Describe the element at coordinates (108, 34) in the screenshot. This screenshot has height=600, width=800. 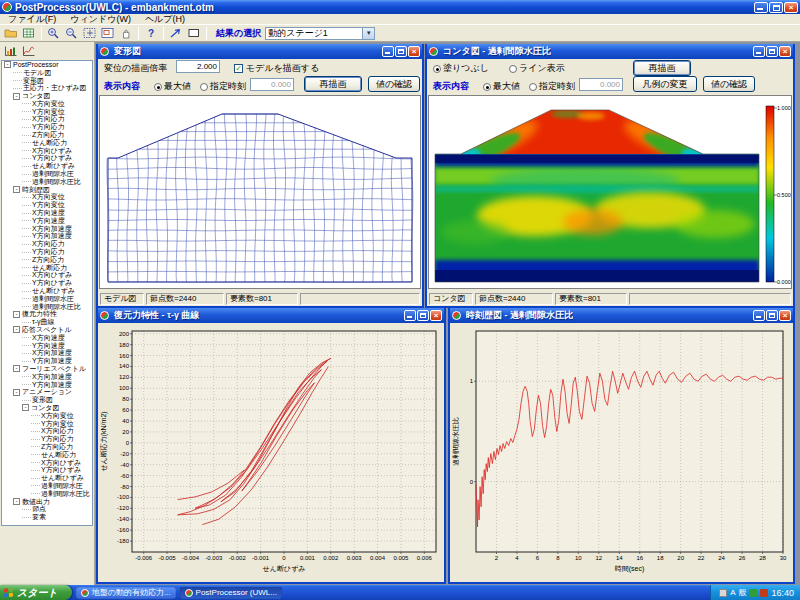
I see `zoom-window-button` at that location.